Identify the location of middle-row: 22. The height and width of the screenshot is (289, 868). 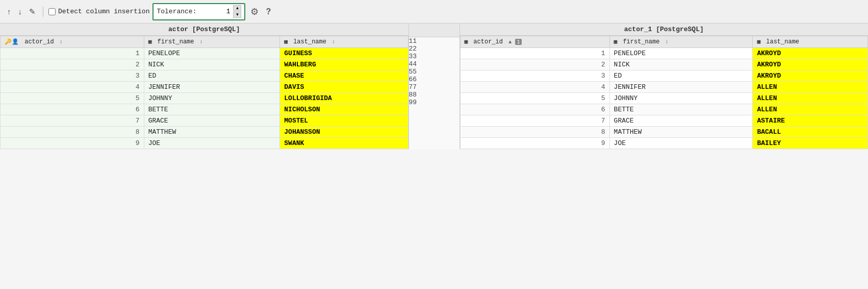
(435, 49).